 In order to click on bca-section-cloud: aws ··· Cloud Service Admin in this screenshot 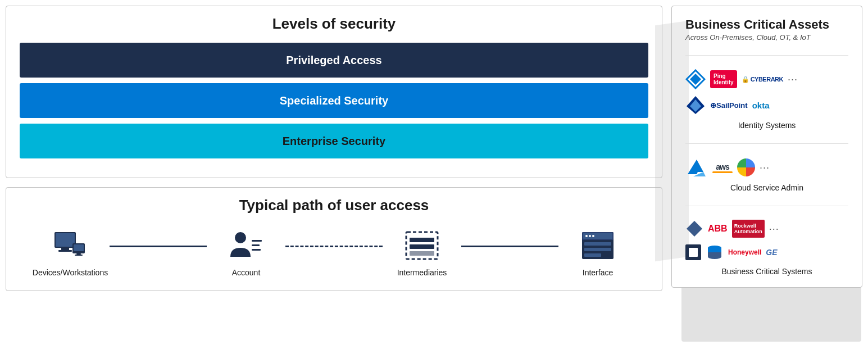, I will do `click(767, 175)`.